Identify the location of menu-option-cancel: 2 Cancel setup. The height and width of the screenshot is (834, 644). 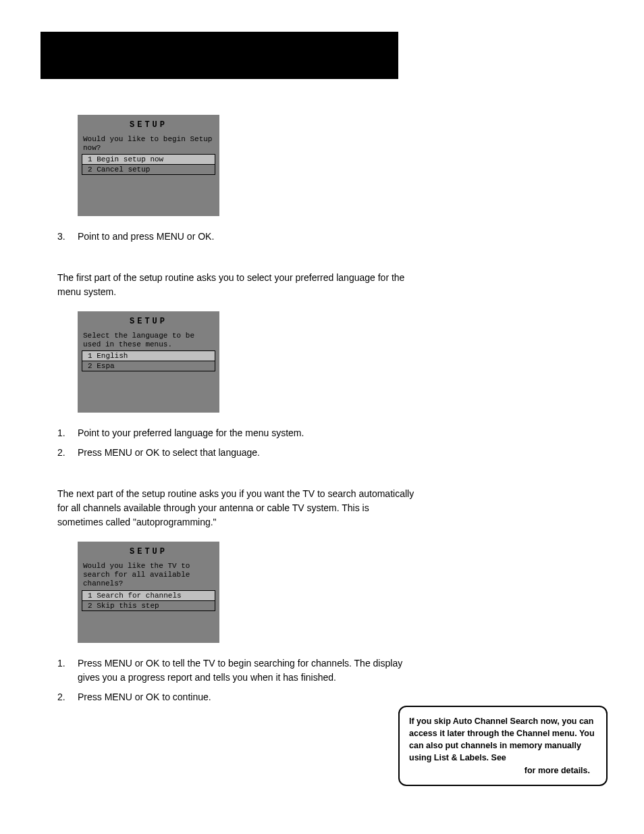
(149, 170).